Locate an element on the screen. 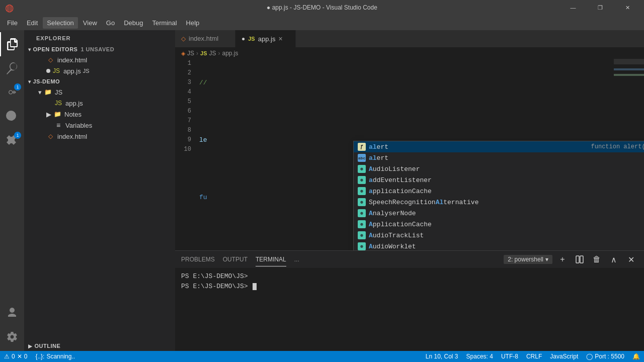 This screenshot has height=362, width=644. sidebar-item-appjs: JS app.js is located at coordinates (100, 103).